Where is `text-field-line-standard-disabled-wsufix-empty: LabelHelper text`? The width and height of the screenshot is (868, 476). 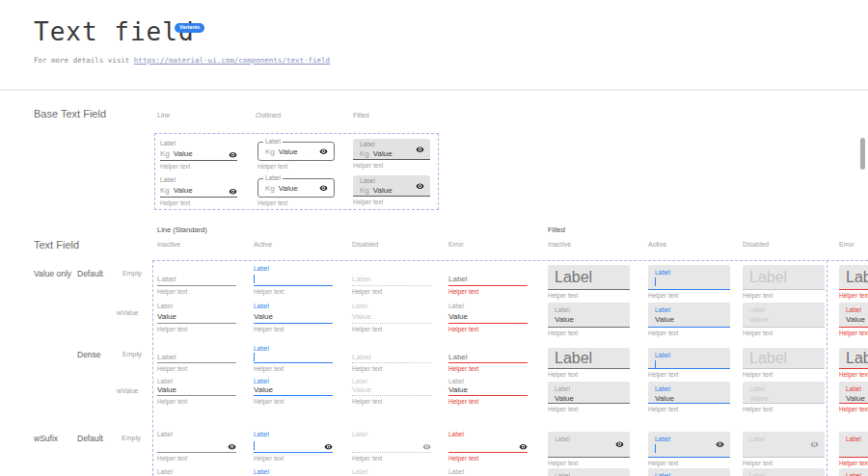 text-field-line-standard-disabled-wsufix-empty: LabelHelper text is located at coordinates (392, 446).